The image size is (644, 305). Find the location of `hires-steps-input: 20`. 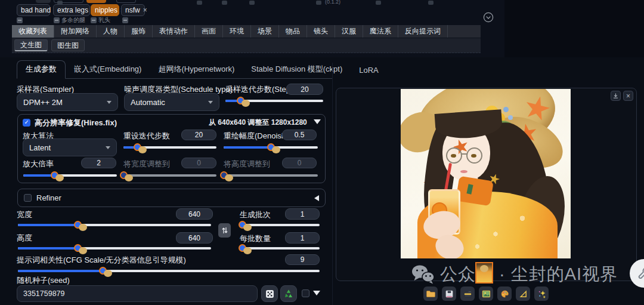

hires-steps-input: 20 is located at coordinates (199, 135).